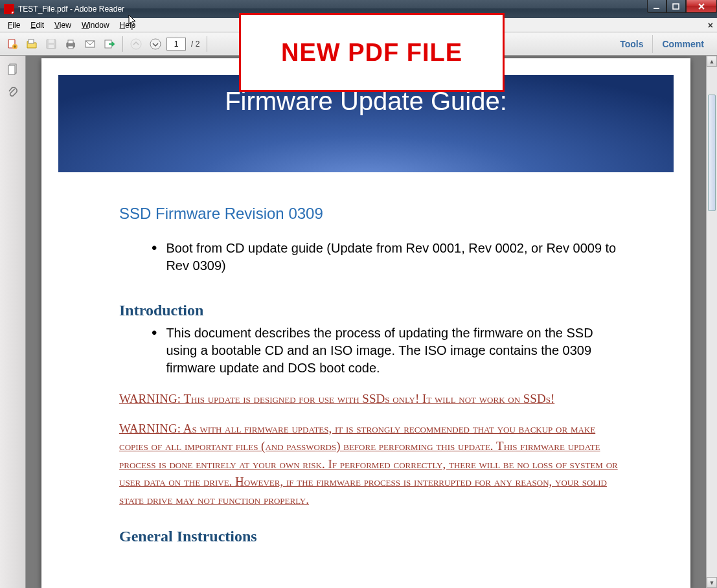 This screenshot has height=588, width=717. What do you see at coordinates (682, 6) in the screenshot?
I see `window-controls` at bounding box center [682, 6].